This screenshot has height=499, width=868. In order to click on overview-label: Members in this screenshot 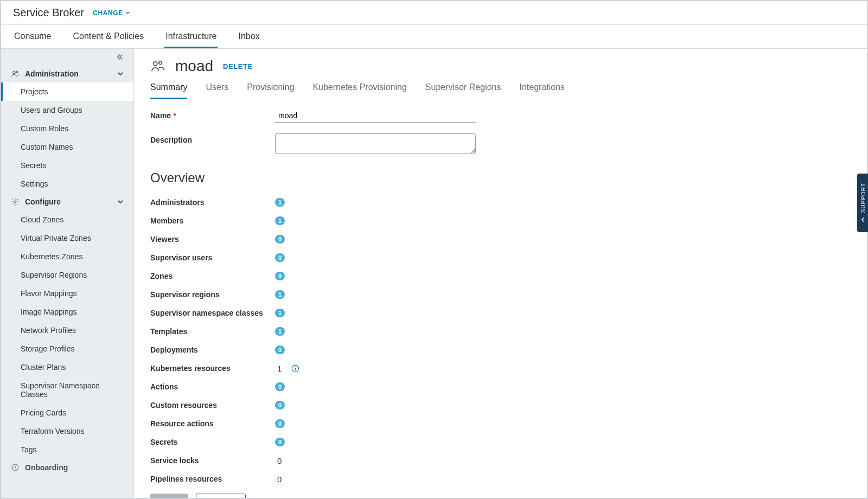, I will do `click(213, 221)`.